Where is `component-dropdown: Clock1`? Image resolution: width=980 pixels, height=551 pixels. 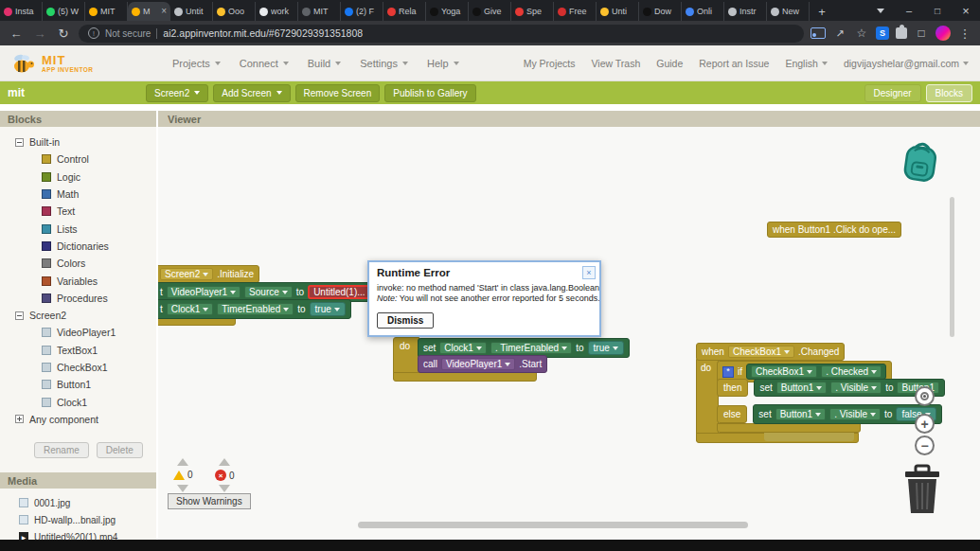
component-dropdown: Clock1 is located at coordinates (190, 309).